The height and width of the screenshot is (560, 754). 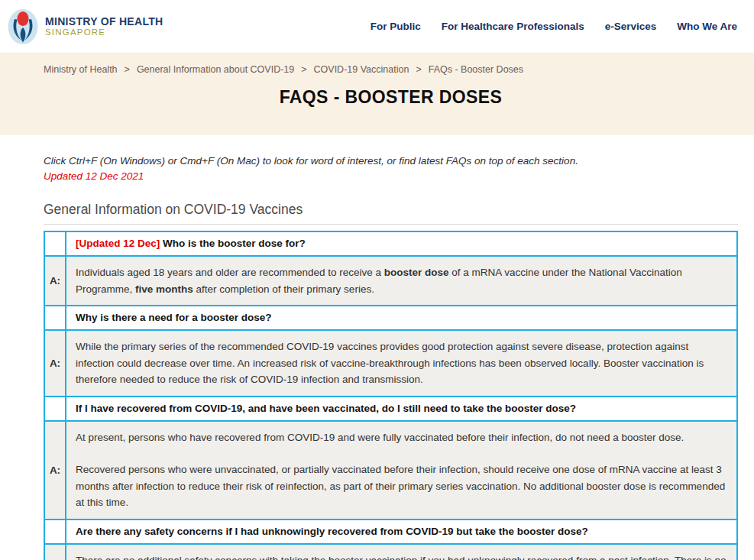 What do you see at coordinates (391, 409) in the screenshot?
I see `faq-question-row: If I have recovered from COVID-19, and h…` at bounding box center [391, 409].